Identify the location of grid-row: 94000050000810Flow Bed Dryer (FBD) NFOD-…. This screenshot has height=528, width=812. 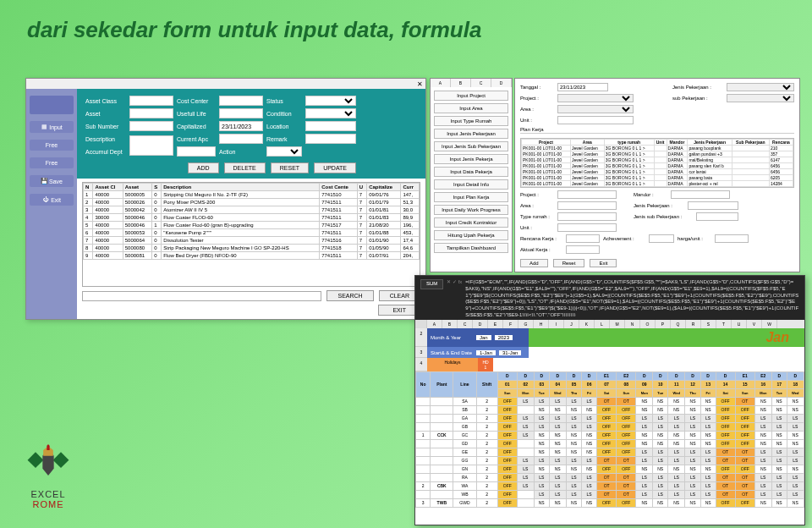
(252, 256).